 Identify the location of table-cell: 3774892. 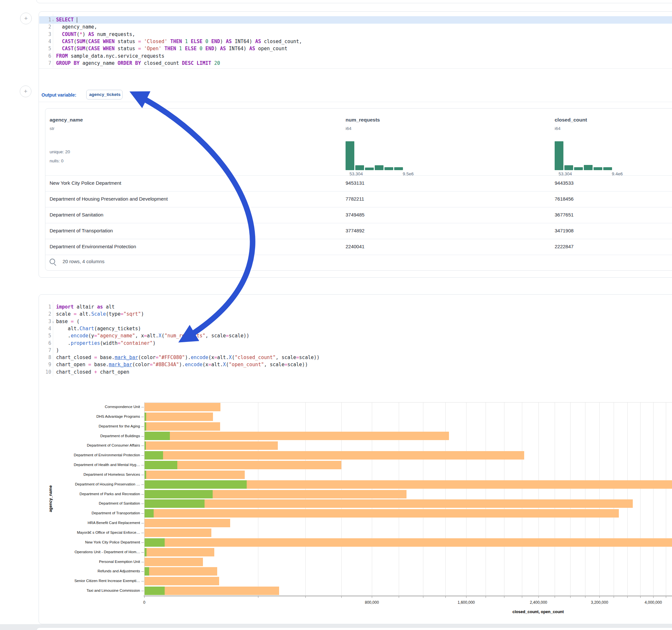
(355, 231).